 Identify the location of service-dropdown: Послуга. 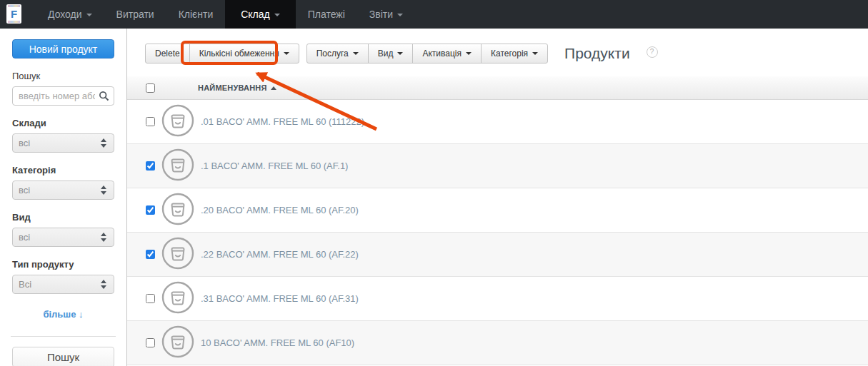
(337, 54).